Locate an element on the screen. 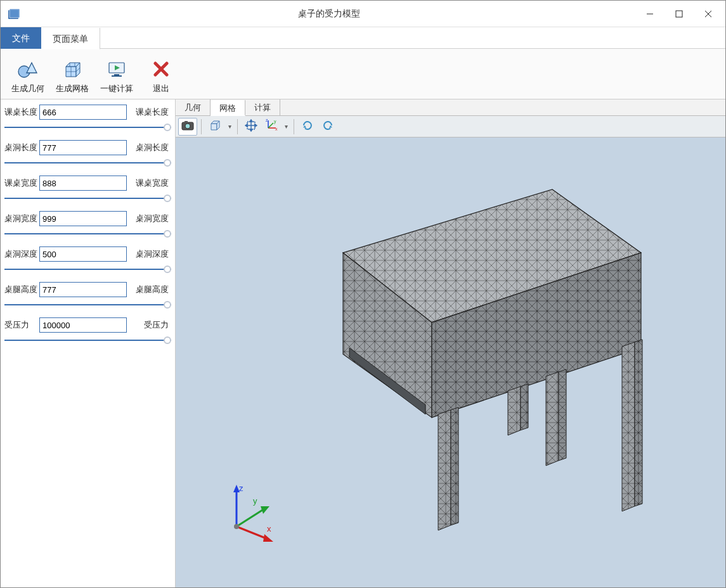  param-input-desk-width is located at coordinates (83, 183).